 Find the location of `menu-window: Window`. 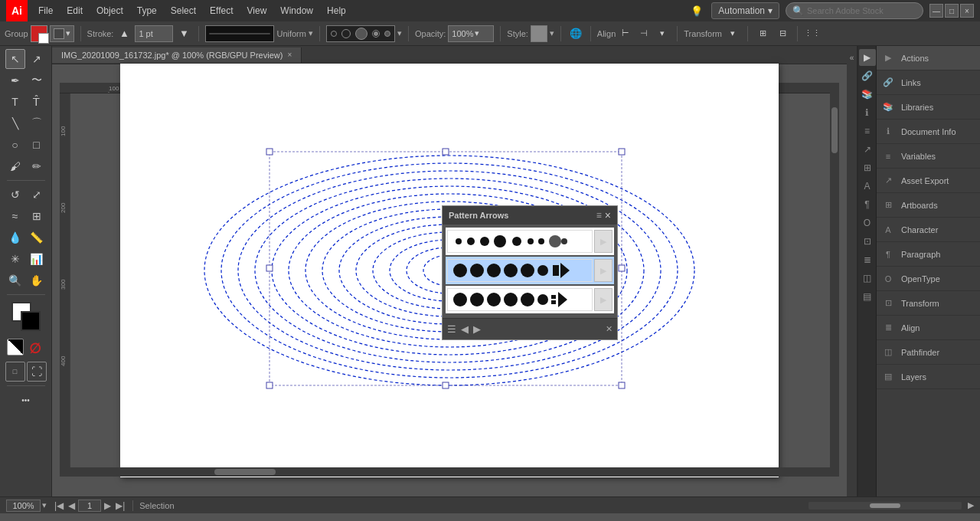

menu-window: Window is located at coordinates (297, 11).